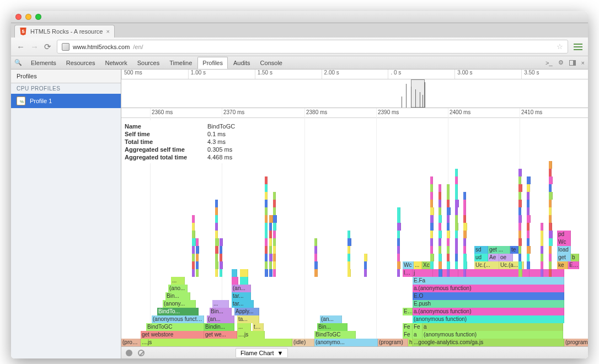 This screenshot has height=364, width=599. What do you see at coordinates (514, 250) in the screenshot?
I see `flame-bar: te` at bounding box center [514, 250].